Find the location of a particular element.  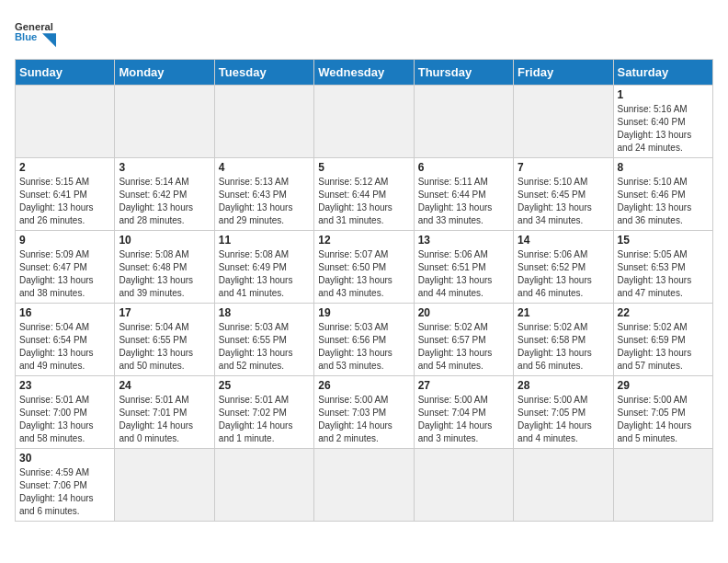

svg-text: General is located at coordinates (34, 27).